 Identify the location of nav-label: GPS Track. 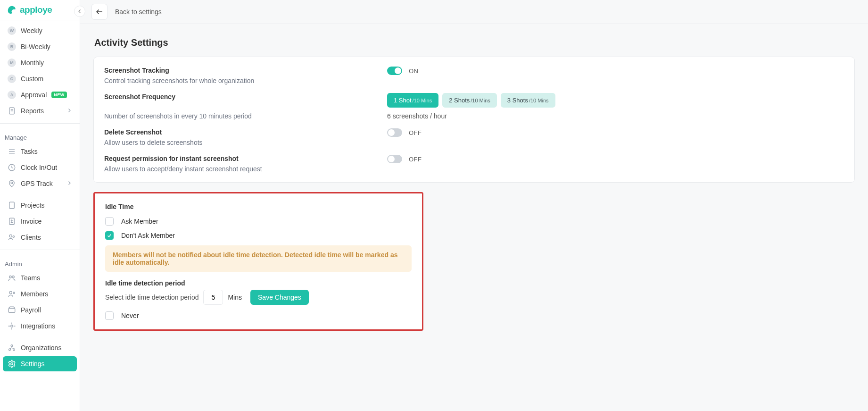
(37, 184).